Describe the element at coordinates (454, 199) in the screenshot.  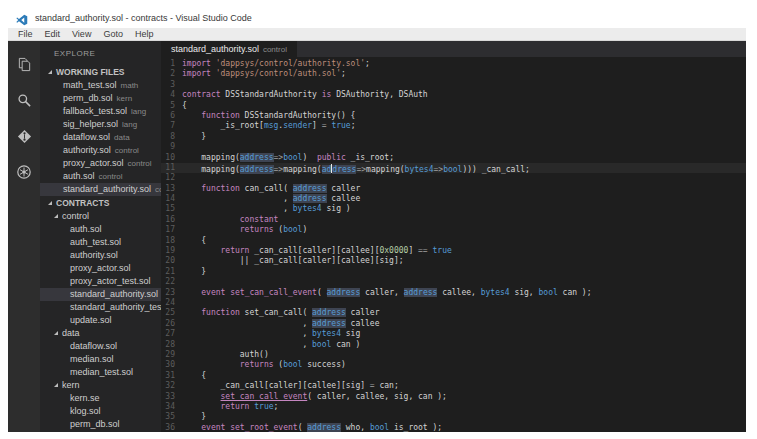
I see `code-line-14: 14 , address callee` at that location.